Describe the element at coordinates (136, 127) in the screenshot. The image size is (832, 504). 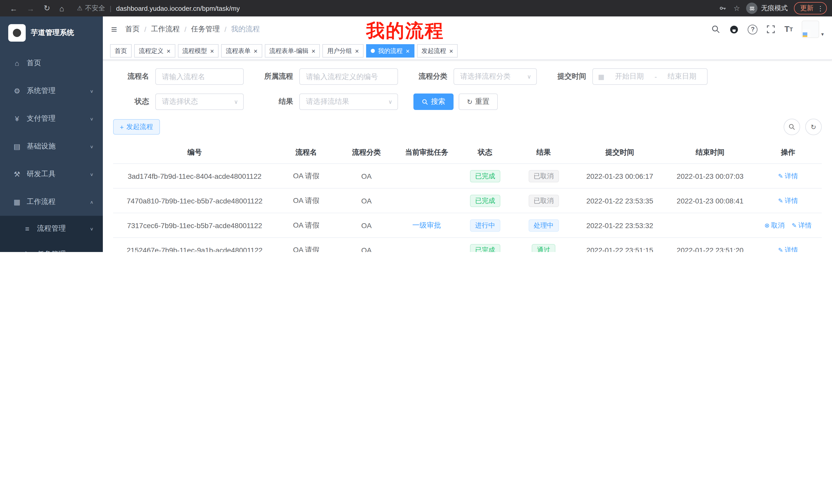
I see `create-process-button: + 发起流程` at that location.